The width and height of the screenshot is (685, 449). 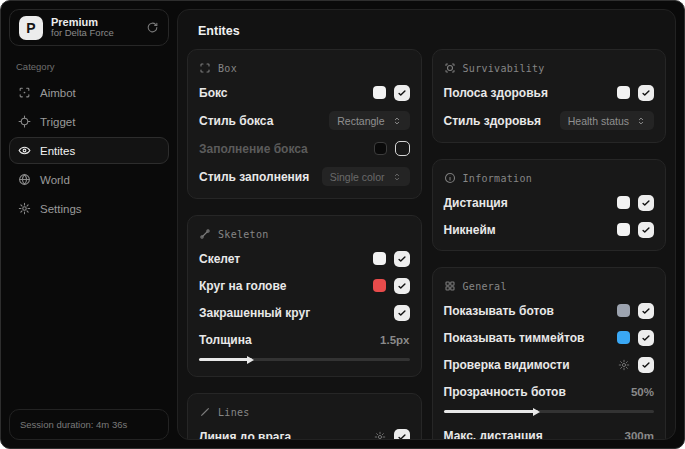 I want to click on dropdown-value: Rectangle, so click(x=360, y=121).